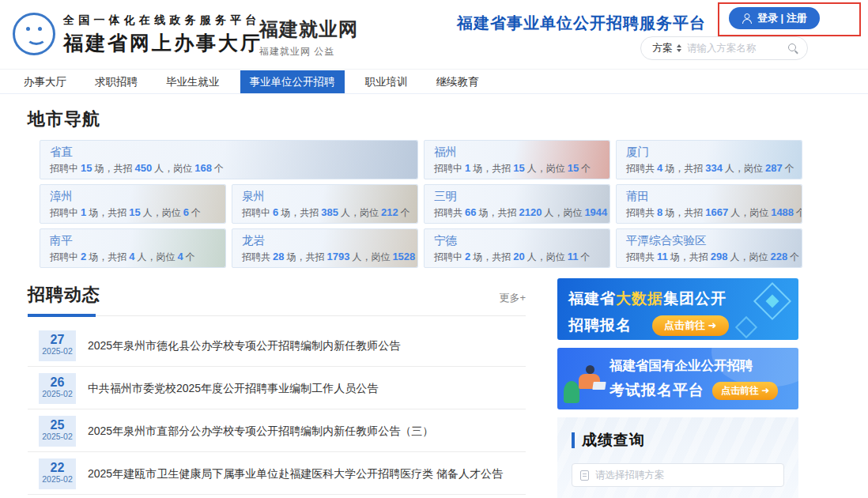 This screenshot has height=498, width=868. Describe the element at coordinates (116, 82) in the screenshot. I see `nav-tab-jobs: 求职招聘` at that location.